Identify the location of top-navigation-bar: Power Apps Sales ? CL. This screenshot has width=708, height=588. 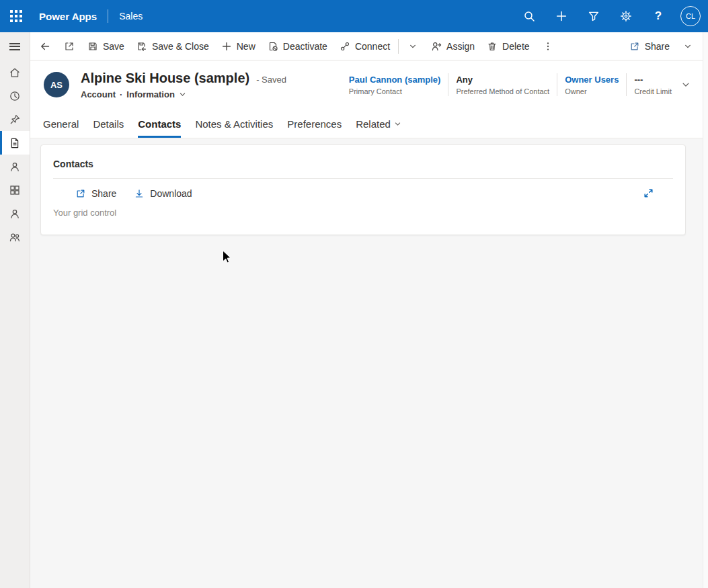
(354, 16).